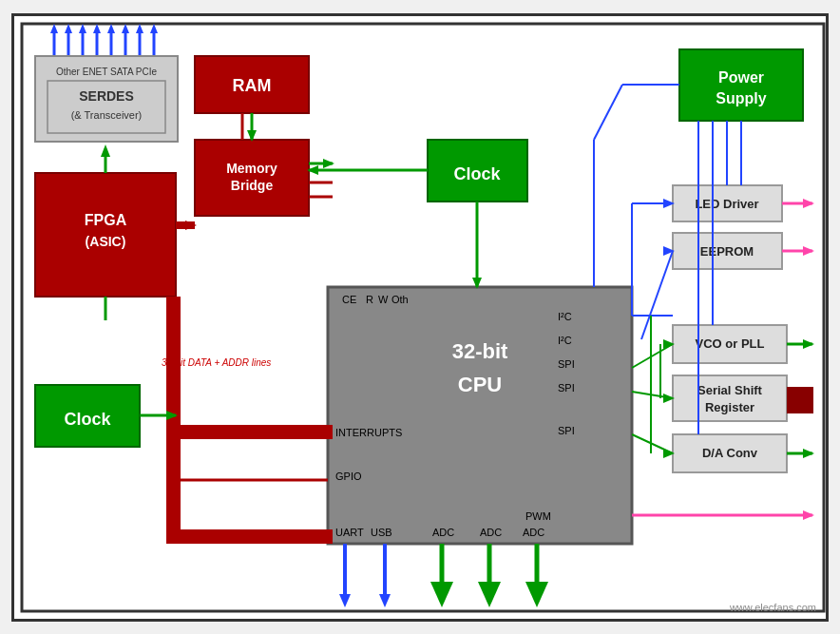 The image size is (840, 634). Describe the element at coordinates (727, 251) in the screenshot. I see `svg-text: EEPROM` at that location.